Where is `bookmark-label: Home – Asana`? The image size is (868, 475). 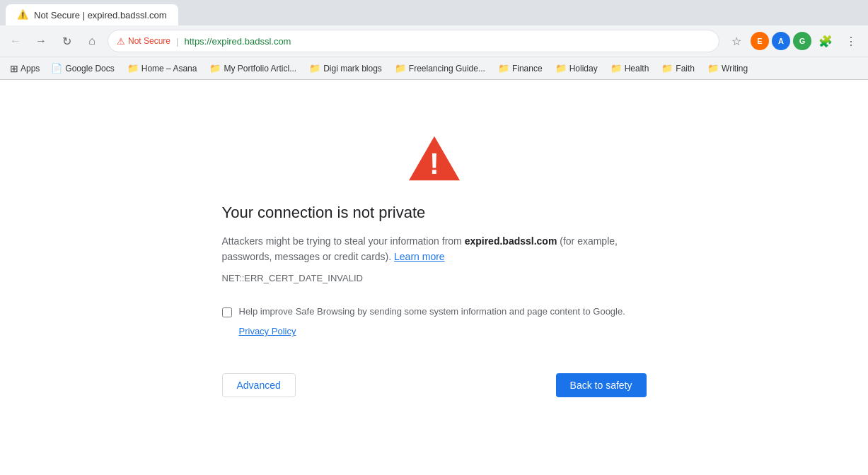 bookmark-label: Home – Asana is located at coordinates (170, 69).